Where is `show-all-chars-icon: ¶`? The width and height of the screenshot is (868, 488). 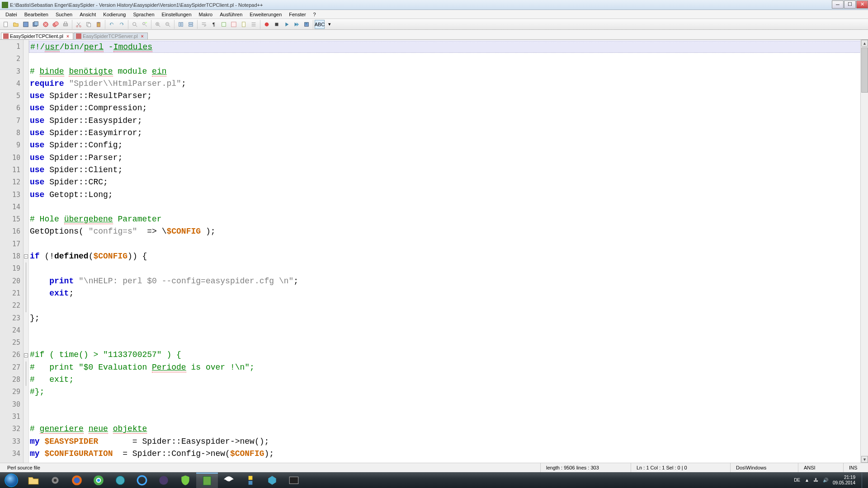 show-all-chars-icon: ¶ is located at coordinates (214, 24).